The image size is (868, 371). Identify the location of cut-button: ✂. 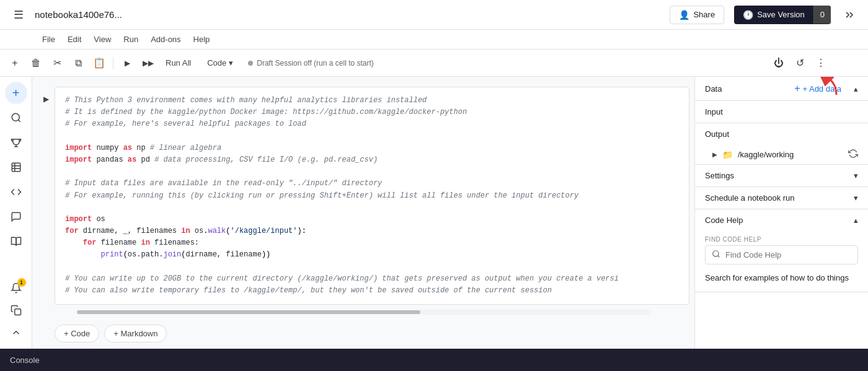
(57, 63).